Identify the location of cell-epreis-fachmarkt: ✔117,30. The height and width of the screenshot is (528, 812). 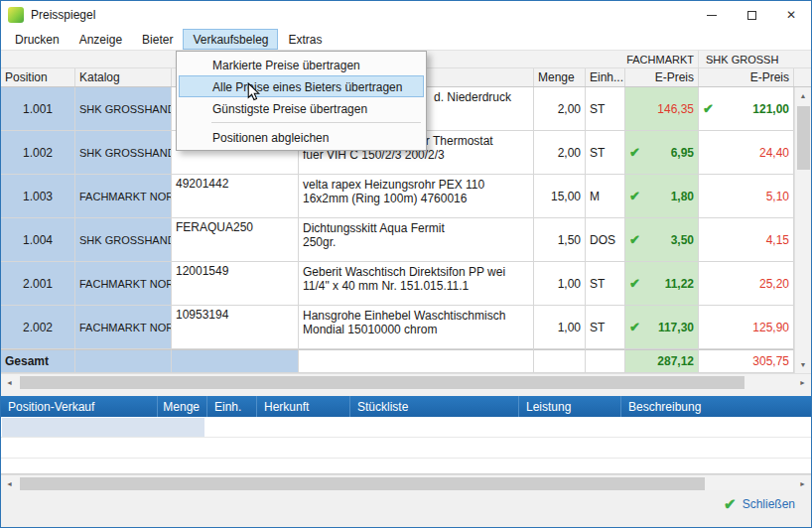
(662, 328).